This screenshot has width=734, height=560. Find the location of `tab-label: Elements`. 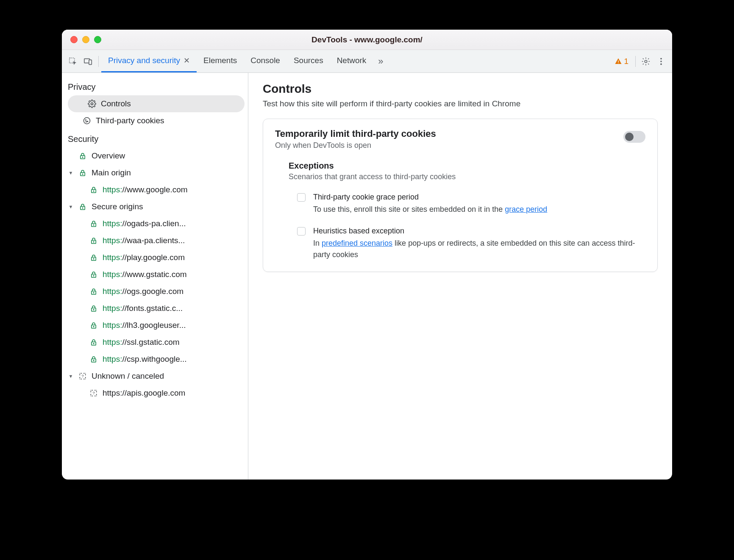

tab-label: Elements is located at coordinates (220, 61).